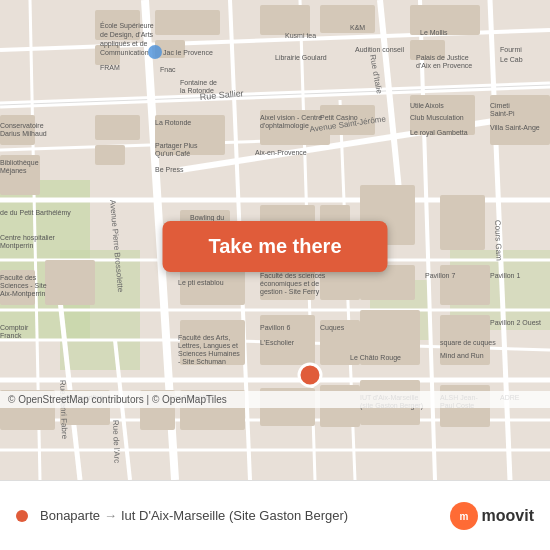  What do you see at coordinates (300, 36) in the screenshot?
I see `svg-text: Kusmi tea` at bounding box center [300, 36].